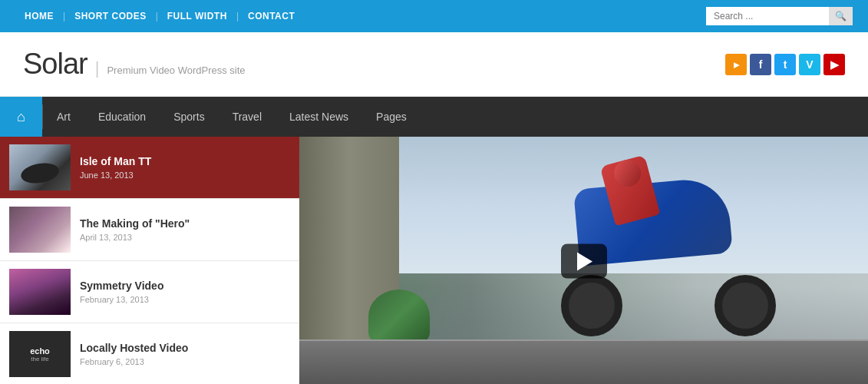 The image size is (868, 384). Describe the element at coordinates (64, 117) in the screenshot. I see `nav-art: Art` at that location.